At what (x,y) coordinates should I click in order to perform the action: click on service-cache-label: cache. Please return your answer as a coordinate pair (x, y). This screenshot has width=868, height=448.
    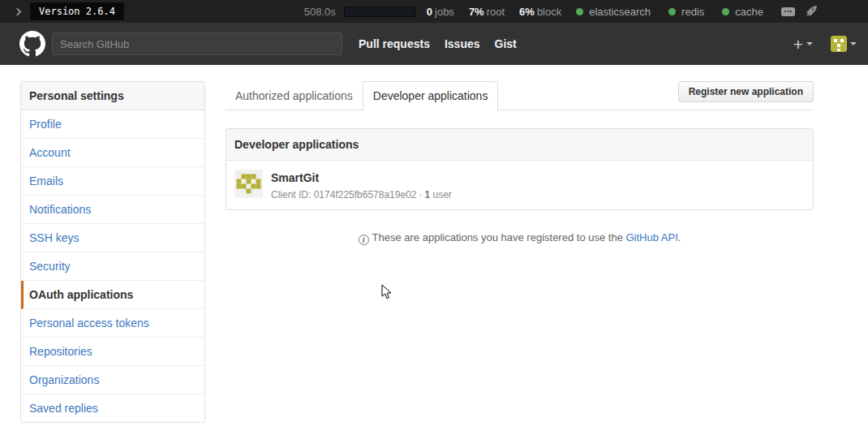
    Looking at the image, I should click on (750, 11).